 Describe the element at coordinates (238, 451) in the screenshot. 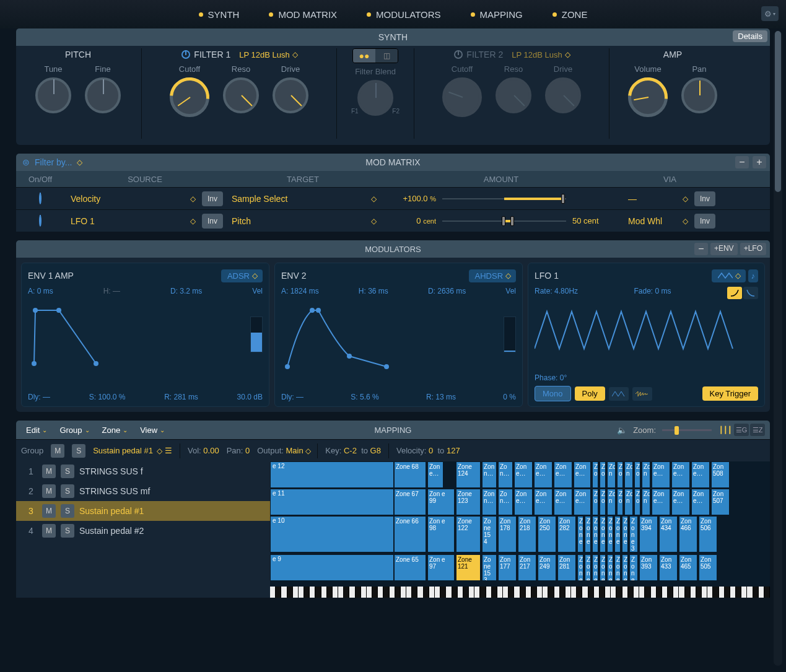

I see `pan-param: Pan: 0` at that location.